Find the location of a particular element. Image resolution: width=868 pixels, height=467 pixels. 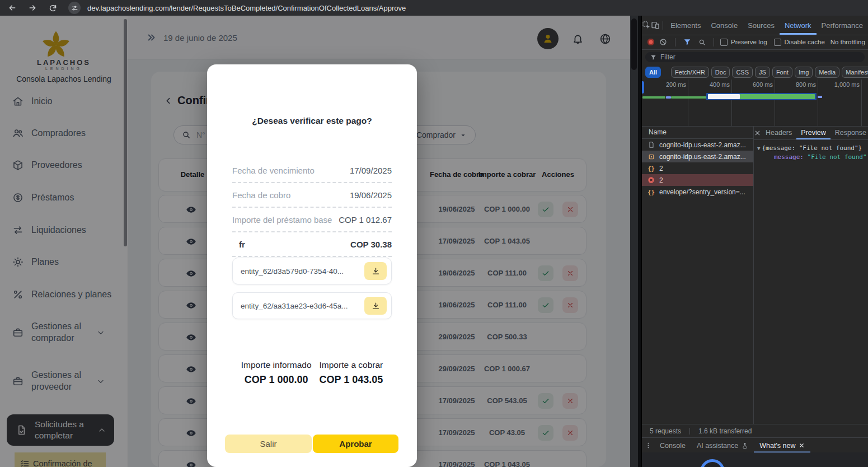

modal-detail-row: Importe del préstamo baseCOP 1 012.67 is located at coordinates (312, 220).